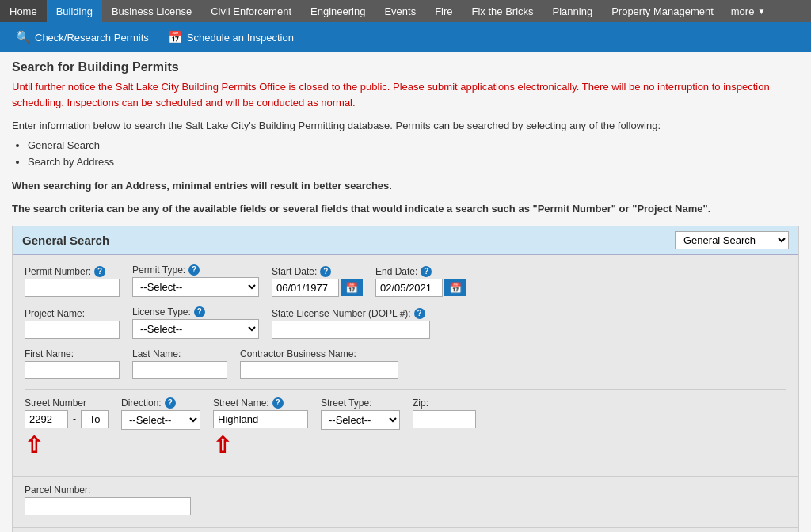 This screenshot has height=532, width=811. Describe the element at coordinates (409, 288) in the screenshot. I see `end-date-input` at that location.